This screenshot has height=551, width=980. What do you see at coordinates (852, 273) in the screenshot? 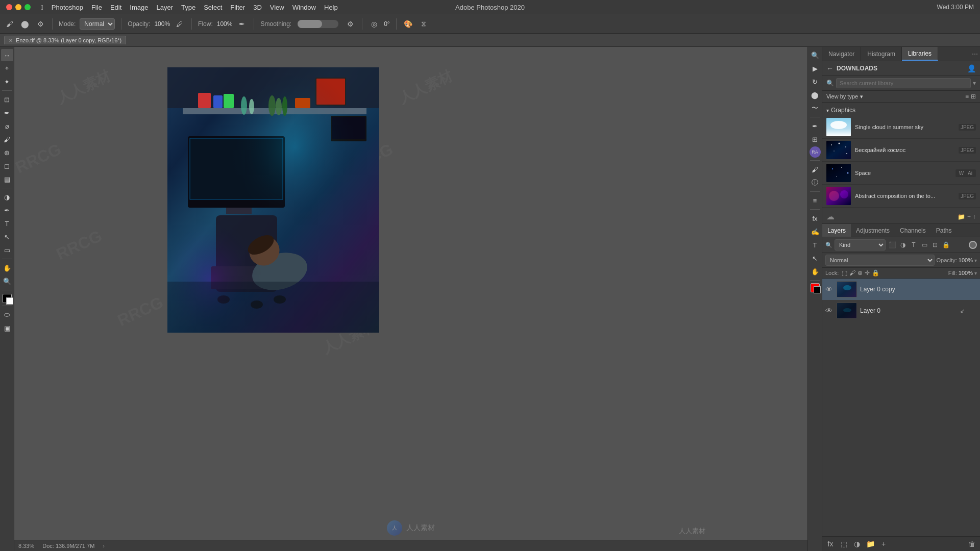
I see `lock-paint-icon: 🖌` at bounding box center [852, 273].